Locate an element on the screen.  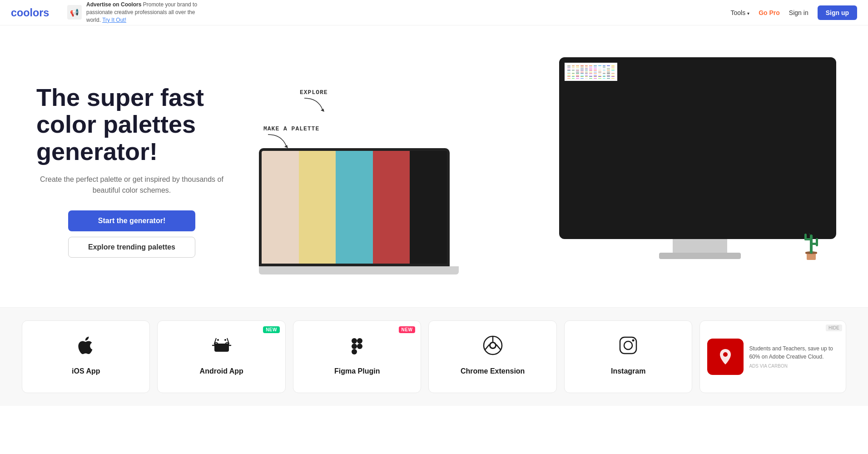
instagram-card: Instagram is located at coordinates (628, 357).